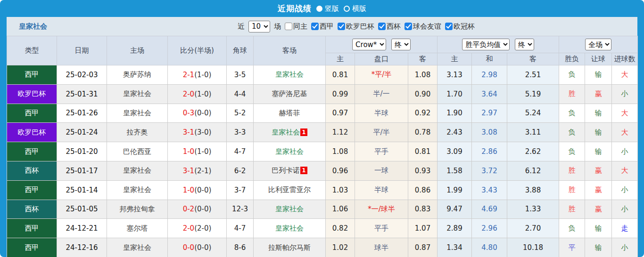 The image size is (644, 257). What do you see at coordinates (322, 190) in the screenshot?
I see `table-row: 西甲 25-01-14 皇家社会 1-0(0-0) 3-7 比利亚雷亚尔 1.0…` at bounding box center [322, 190].